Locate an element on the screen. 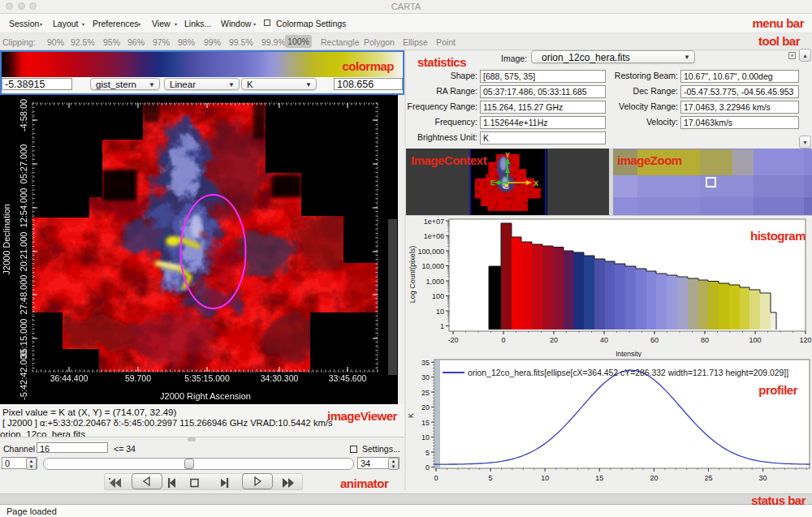 This screenshot has width=812, height=517. svg-text:orion_12co_hera.fits[ellipse[c: orion_12co_hera.fits[ellipse[cX=364.452 … is located at coordinates (628, 373).